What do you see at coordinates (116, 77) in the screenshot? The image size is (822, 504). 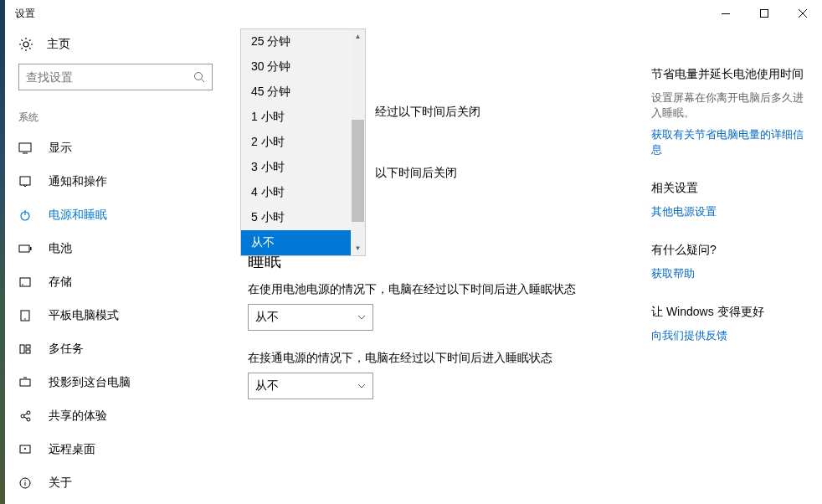 I see `search-input` at bounding box center [116, 77].